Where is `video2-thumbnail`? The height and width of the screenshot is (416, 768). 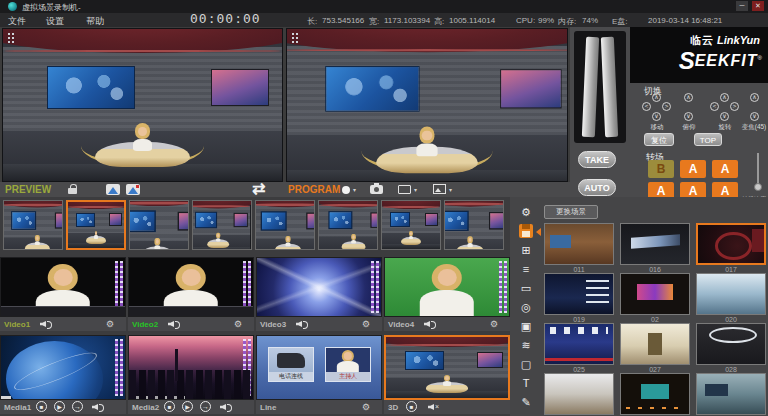
video2-thumbnail is located at coordinates (191, 287).